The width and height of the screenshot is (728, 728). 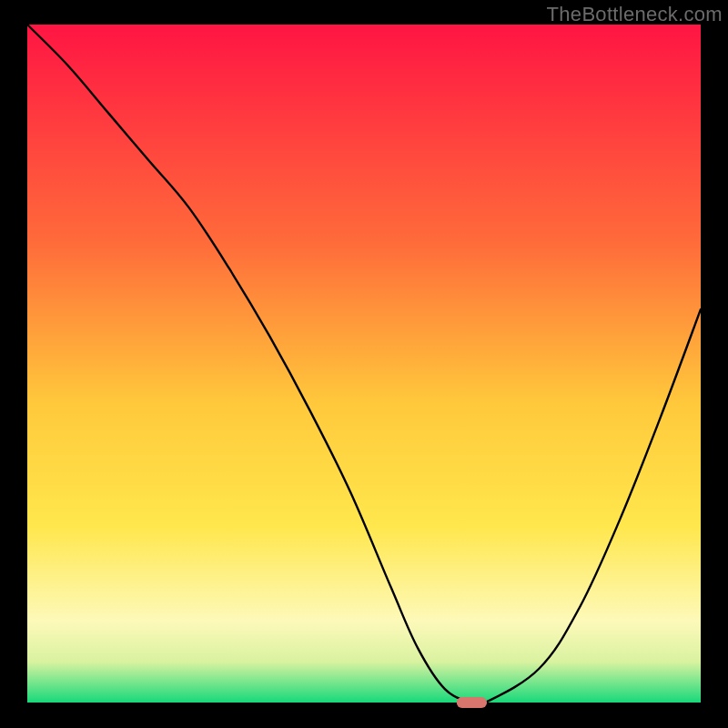 I want to click on watermark-label: TheBottleneck.com, so click(x=635, y=15).